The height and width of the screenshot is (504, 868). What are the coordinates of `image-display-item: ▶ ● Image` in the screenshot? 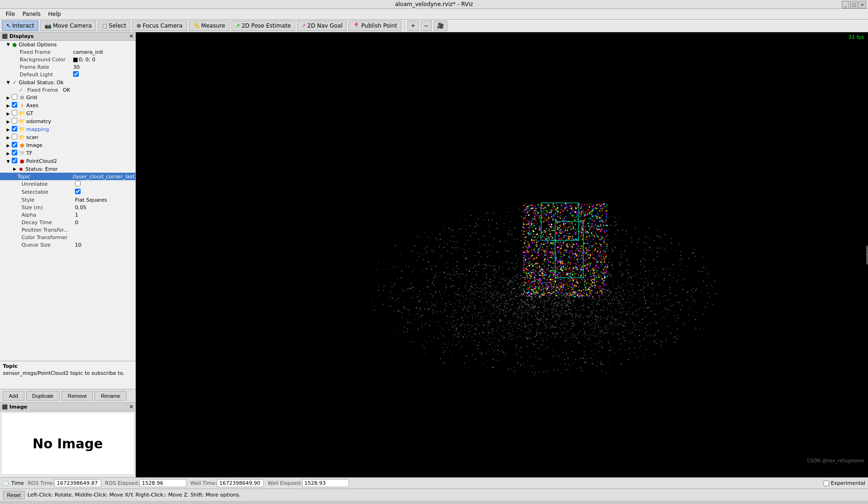 It's located at (67, 145).